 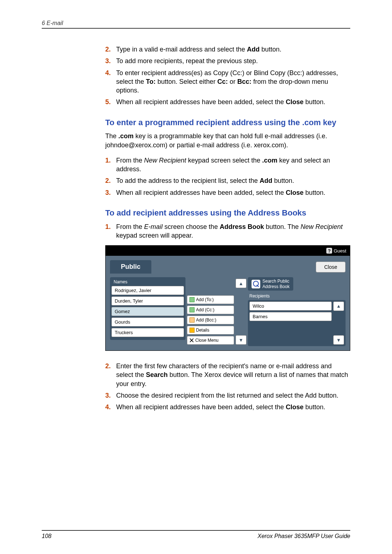 What do you see at coordinates (228, 76) in the screenshot?
I see `steps-list-a: 2. Type in a valid e-mail address and se…` at bounding box center [228, 76].